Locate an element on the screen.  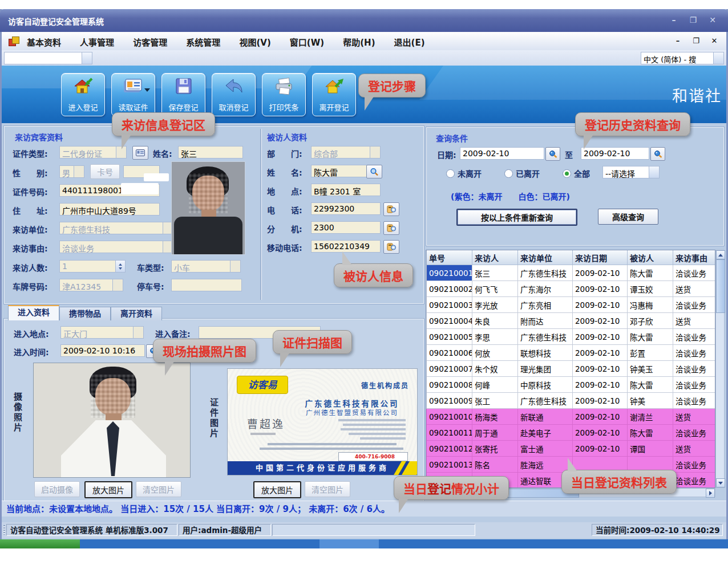
zoom-card-button: 放大图片 is located at coordinates (277, 490).